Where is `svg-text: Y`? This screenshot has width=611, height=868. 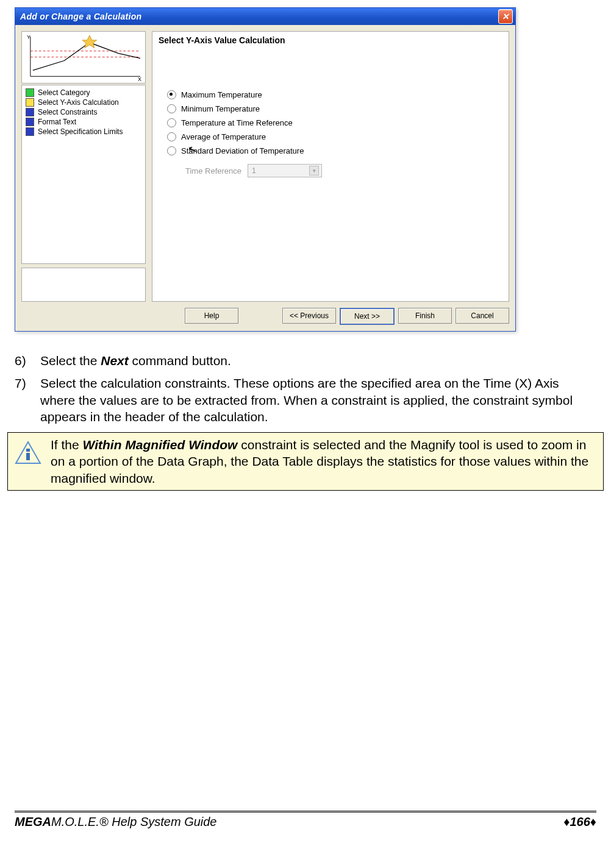 svg-text: Y is located at coordinates (29, 37).